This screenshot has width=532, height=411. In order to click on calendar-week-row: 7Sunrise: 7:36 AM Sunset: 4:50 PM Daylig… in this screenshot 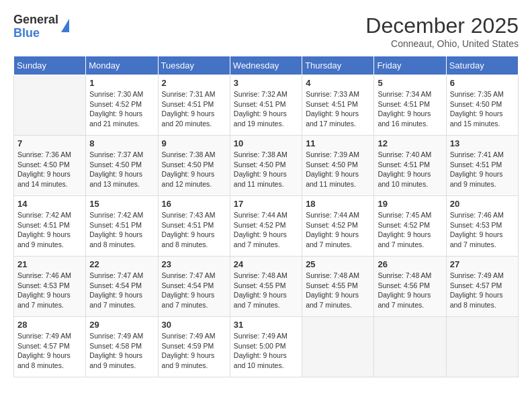, I will do `click(266, 166)`.